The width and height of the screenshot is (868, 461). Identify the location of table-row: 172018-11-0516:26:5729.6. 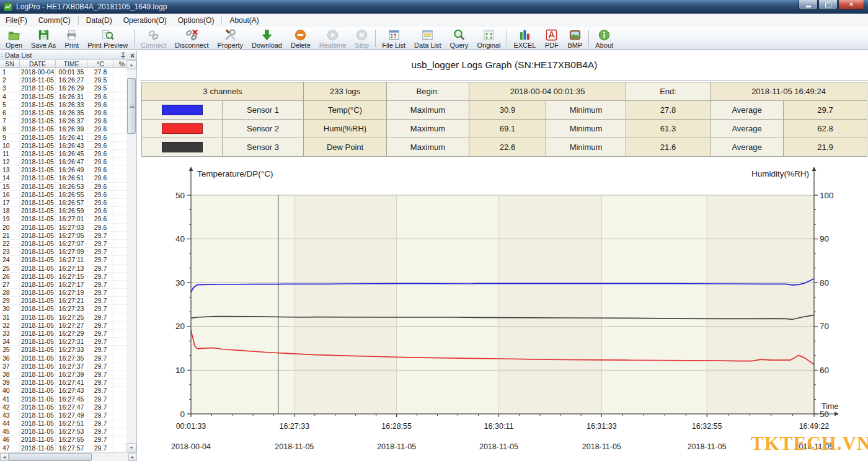
(63, 203).